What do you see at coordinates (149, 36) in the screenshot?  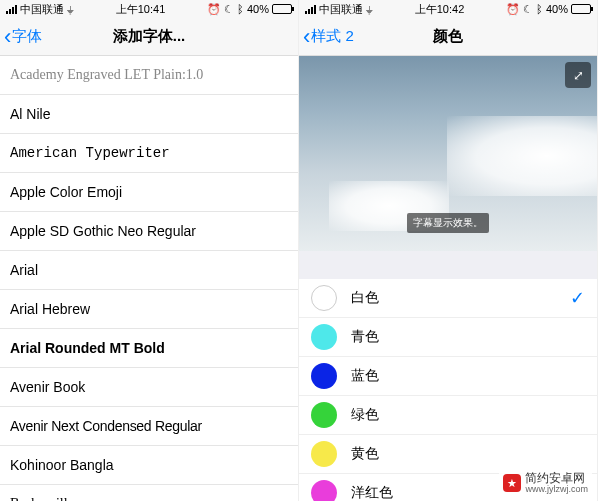 I see `page-title: 添加字体...` at bounding box center [149, 36].